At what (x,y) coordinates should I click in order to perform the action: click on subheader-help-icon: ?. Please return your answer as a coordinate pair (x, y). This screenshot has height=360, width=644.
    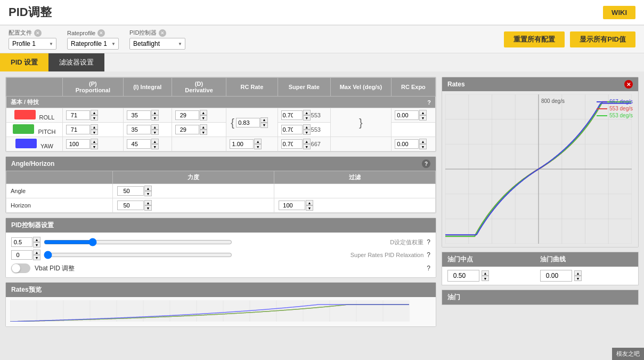
    Looking at the image, I should click on (429, 102).